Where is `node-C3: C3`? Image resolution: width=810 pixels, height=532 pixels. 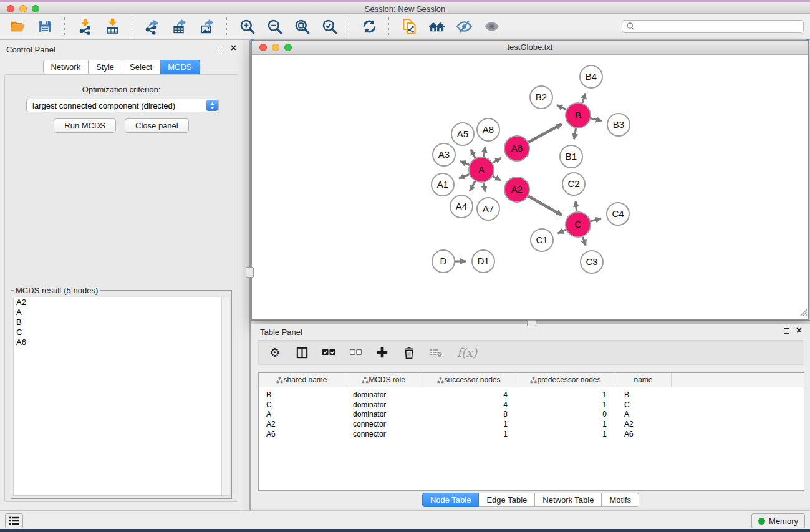
node-C3: C3 is located at coordinates (592, 262).